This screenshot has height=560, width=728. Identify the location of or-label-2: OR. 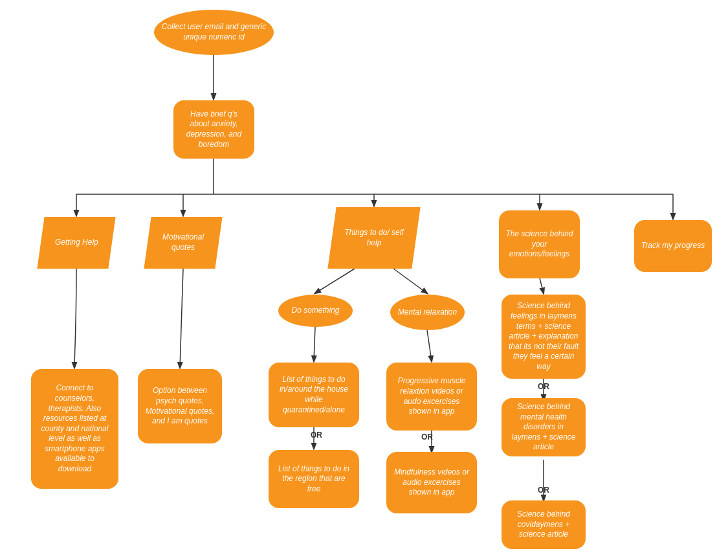
(427, 437).